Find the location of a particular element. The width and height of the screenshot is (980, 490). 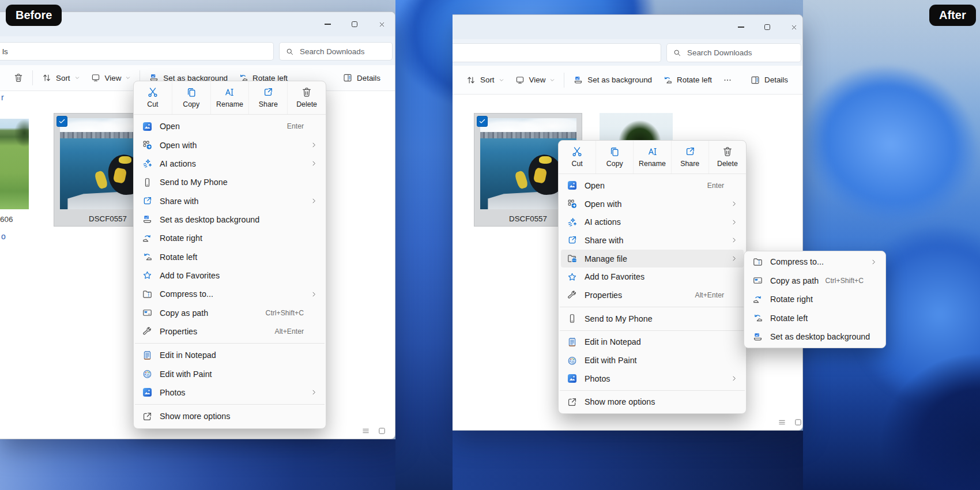

address-bar: ls is located at coordinates (137, 51).